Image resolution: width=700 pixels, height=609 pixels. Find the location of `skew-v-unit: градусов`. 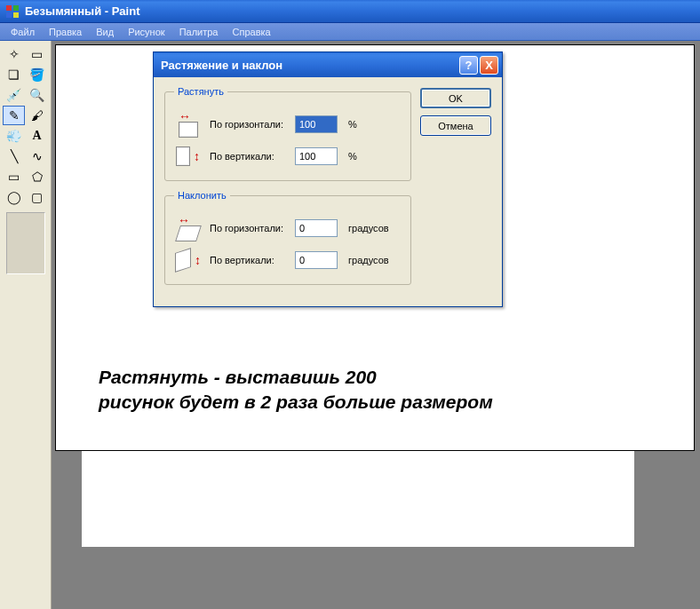

skew-v-unit: градусов is located at coordinates (369, 260).